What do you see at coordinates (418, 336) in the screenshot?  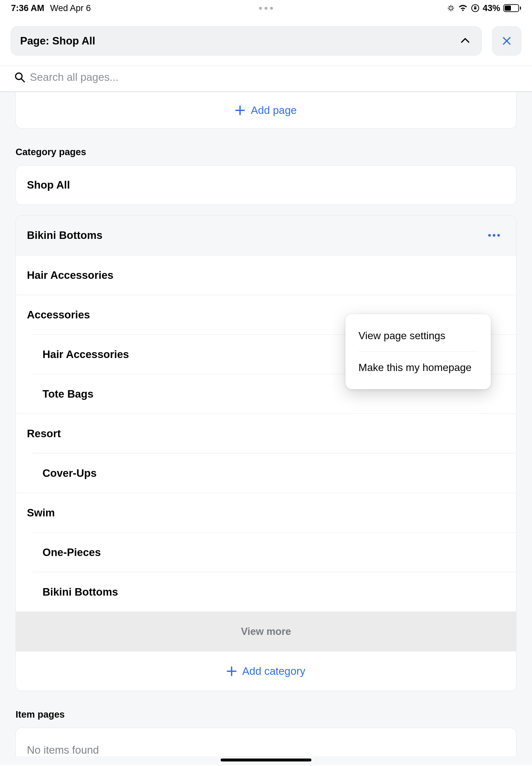 I see `menu-view-page-settings: View page settings` at bounding box center [418, 336].